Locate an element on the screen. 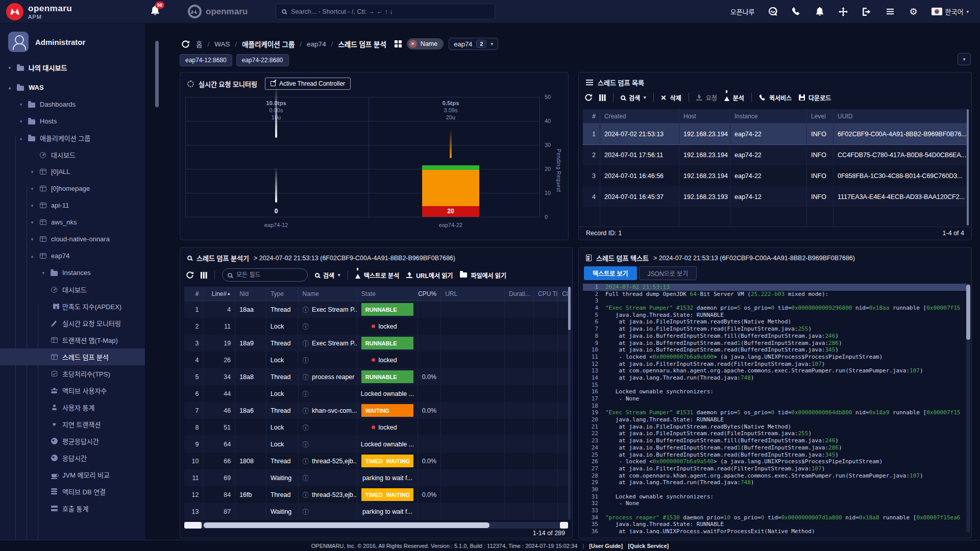  logout-icon is located at coordinates (867, 12).